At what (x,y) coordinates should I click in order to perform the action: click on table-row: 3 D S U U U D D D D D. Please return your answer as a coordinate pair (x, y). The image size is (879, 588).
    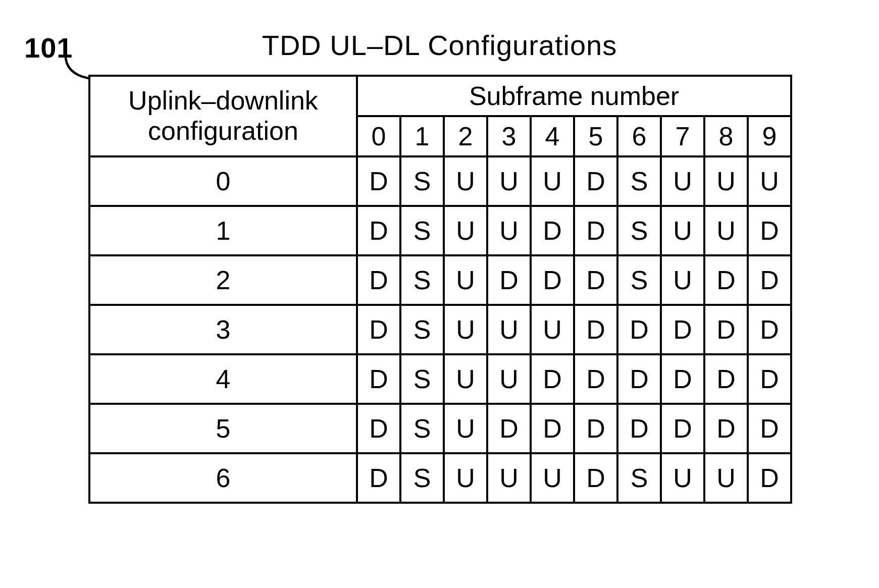
    Looking at the image, I should click on (440, 330).